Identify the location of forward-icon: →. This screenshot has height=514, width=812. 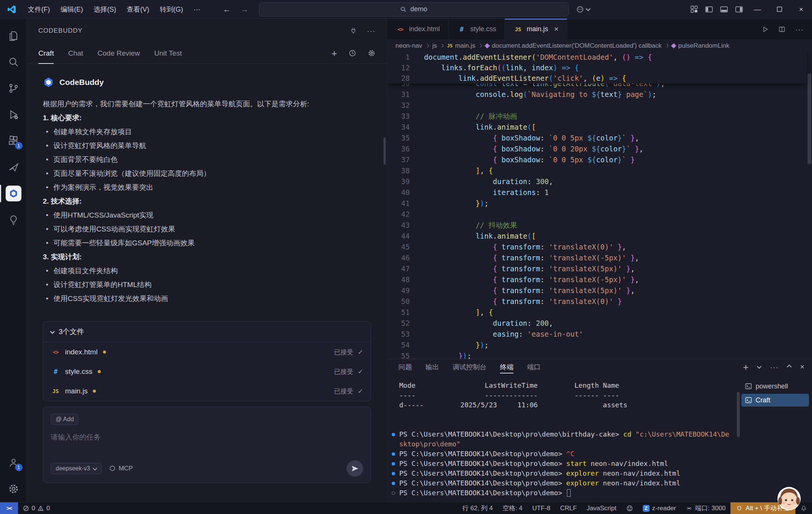
(244, 9).